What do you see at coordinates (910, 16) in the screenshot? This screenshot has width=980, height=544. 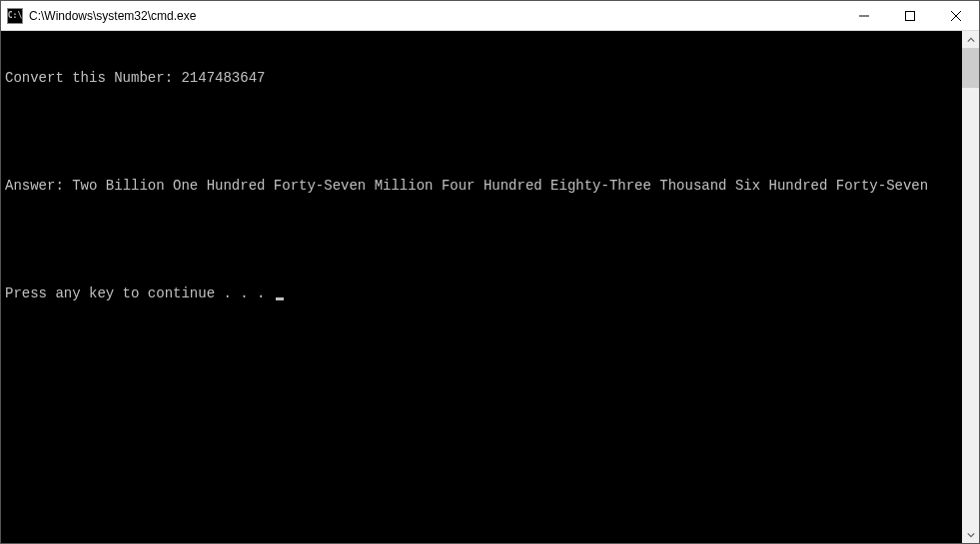 I see `maximize-icon` at bounding box center [910, 16].